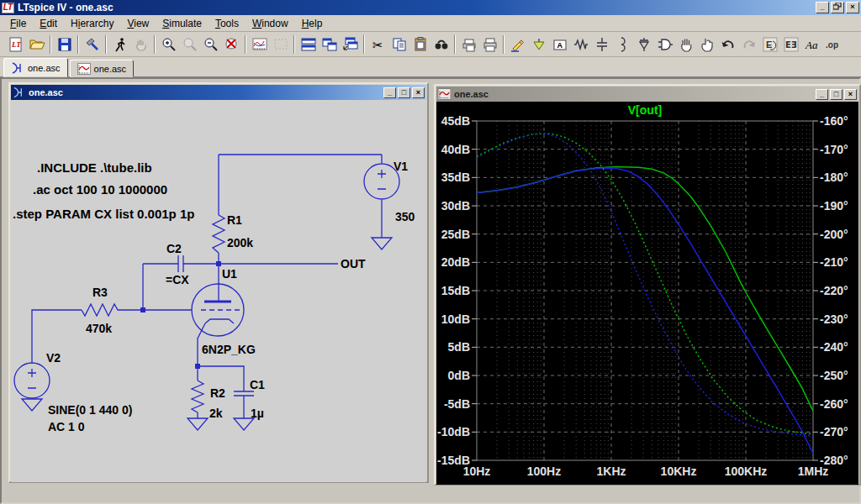 The height and width of the screenshot is (504, 861). Describe the element at coordinates (580, 45) in the screenshot. I see `resistor-button` at that location.